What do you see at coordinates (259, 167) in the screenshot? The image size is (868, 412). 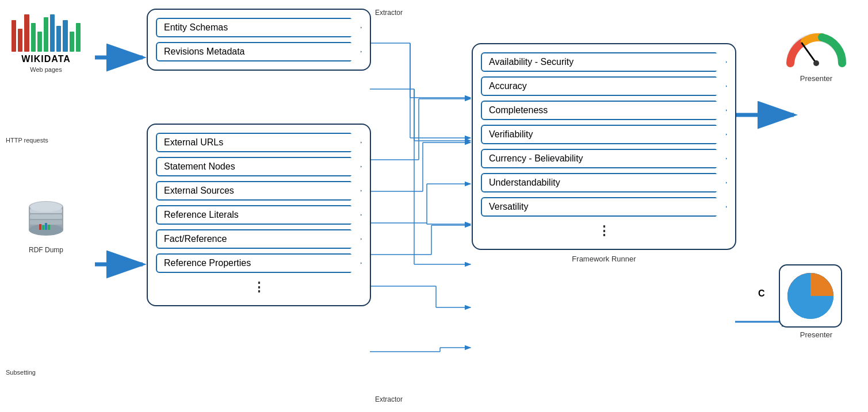 I see `statement-nodes-item: Statement Nodes` at bounding box center [259, 167].